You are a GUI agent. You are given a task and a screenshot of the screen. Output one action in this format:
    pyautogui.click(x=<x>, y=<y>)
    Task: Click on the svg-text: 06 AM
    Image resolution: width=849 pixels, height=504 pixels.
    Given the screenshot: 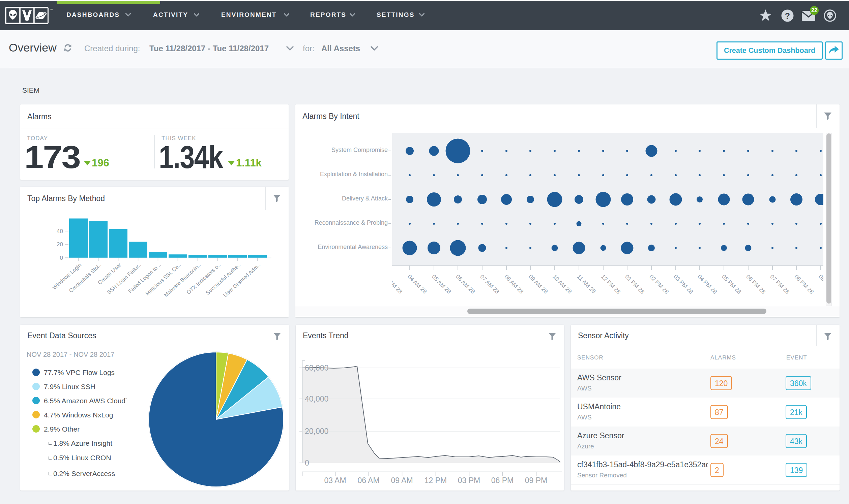 What is the action you would take?
    pyautogui.click(x=368, y=480)
    